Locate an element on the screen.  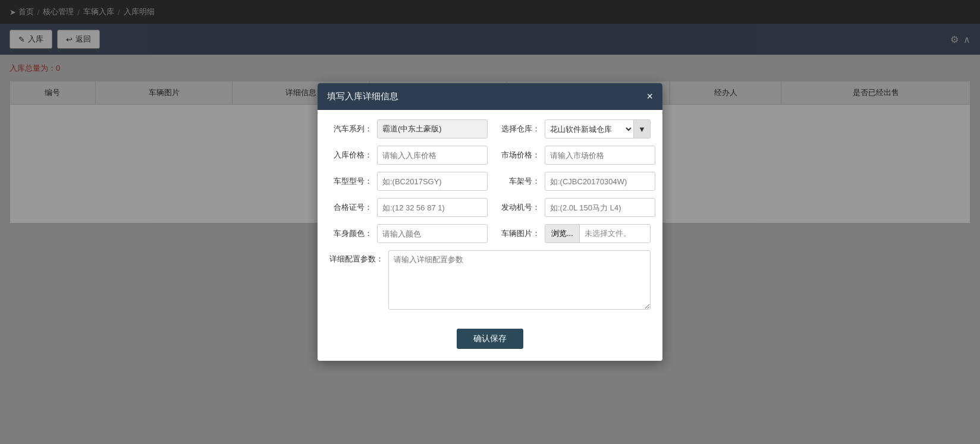
engine-no-label: 发动机号： is located at coordinates (519, 207).